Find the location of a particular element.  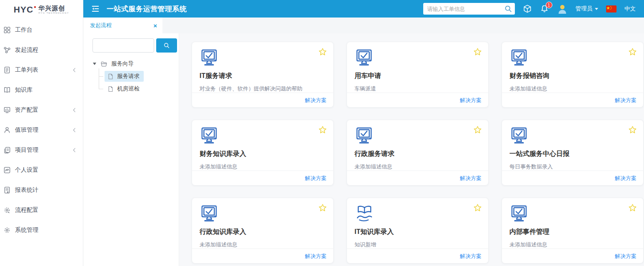

search-icon is located at coordinates (508, 9).